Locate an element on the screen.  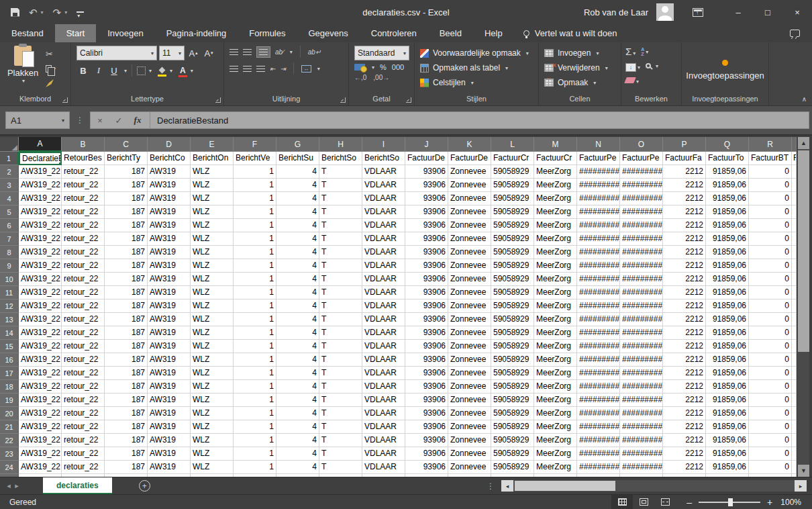
tab-formules: Formules is located at coordinates (267, 34).